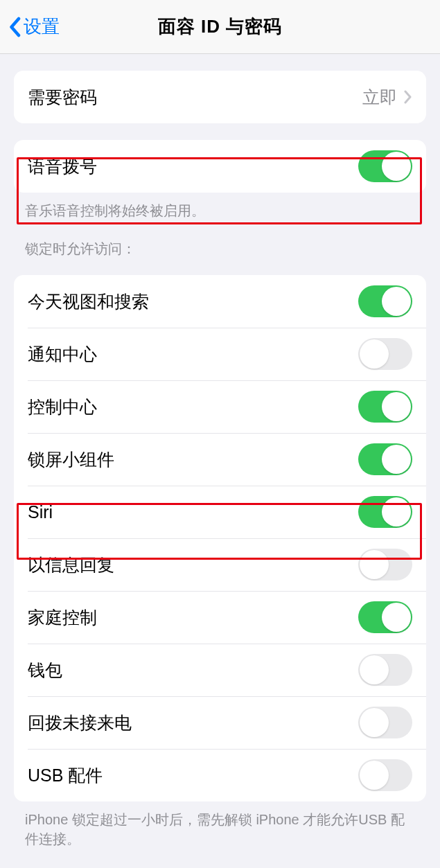 The height and width of the screenshot is (868, 440). What do you see at coordinates (220, 354) in the screenshot?
I see `notification-center-row: 通知中心` at bounding box center [220, 354].